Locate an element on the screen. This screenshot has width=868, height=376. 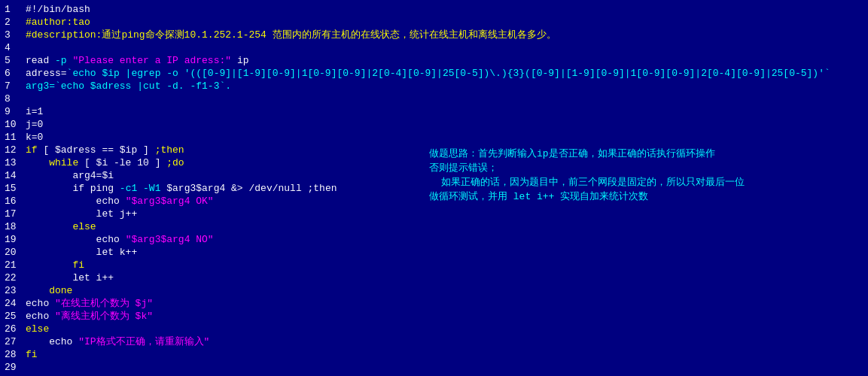
code-token: while is located at coordinates (55, 162).